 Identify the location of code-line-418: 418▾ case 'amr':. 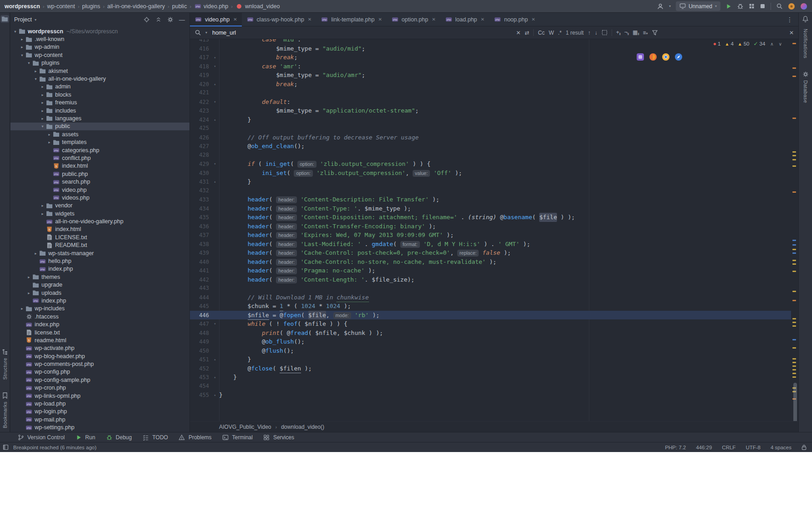
(490, 67).